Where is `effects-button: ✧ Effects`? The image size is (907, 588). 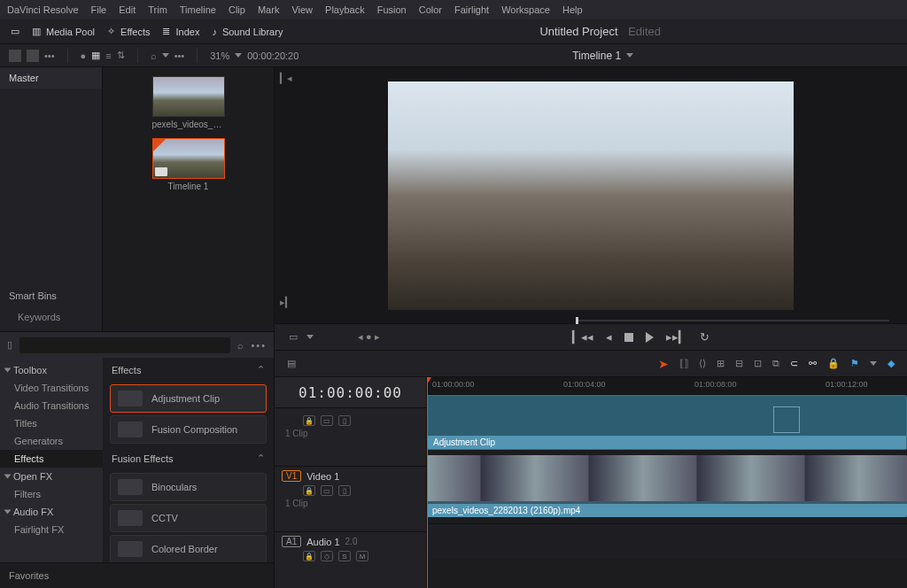
effects-button: ✧ Effects is located at coordinates (128, 32).